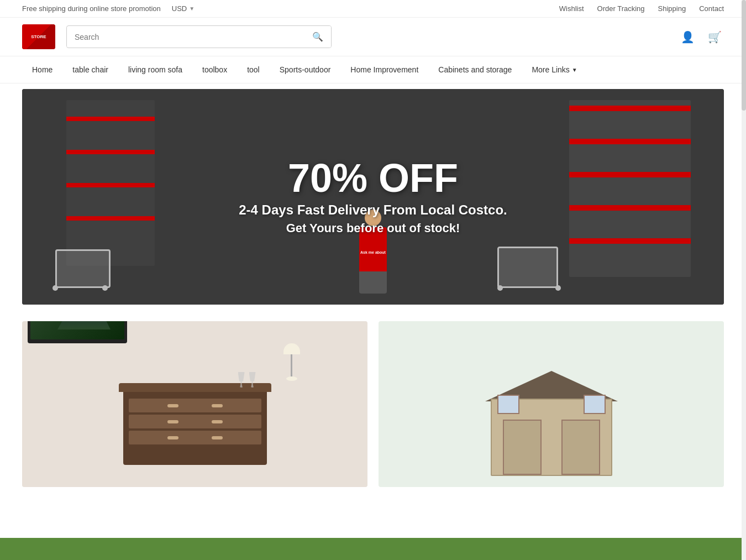 This screenshot has width=746, height=560. Describe the element at coordinates (186, 37) in the screenshot. I see `search-input` at that location.